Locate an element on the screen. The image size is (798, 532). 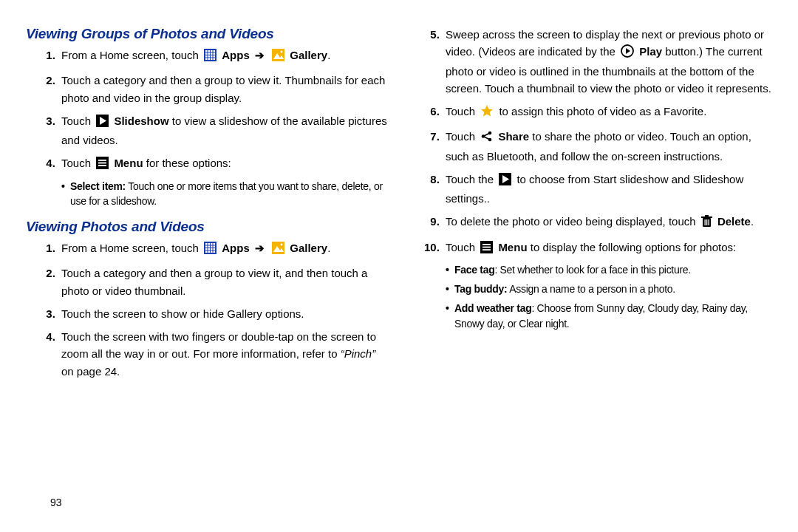
step-item: Touch to assign this photo of video as a… is located at coordinates (607, 112).